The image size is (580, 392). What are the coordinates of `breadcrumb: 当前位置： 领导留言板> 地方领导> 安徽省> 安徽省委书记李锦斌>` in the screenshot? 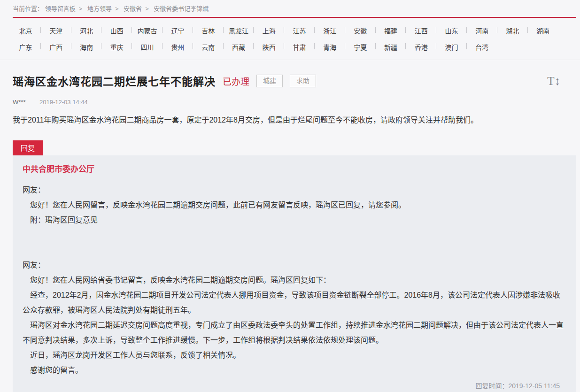 It's located at (290, 8).